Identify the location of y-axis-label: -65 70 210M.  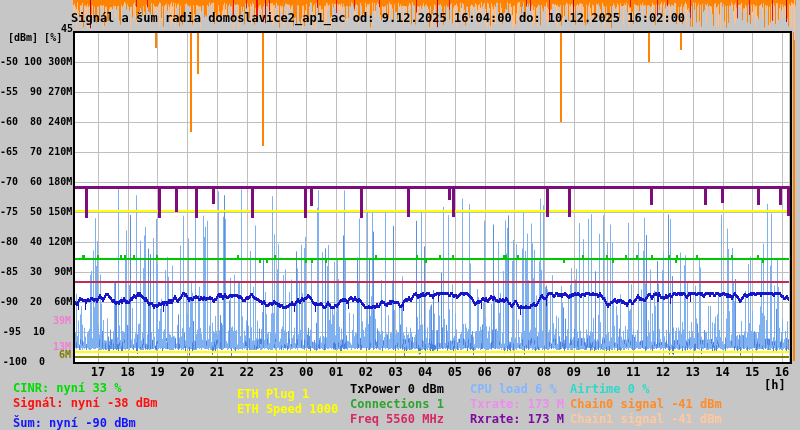
(36, 152).